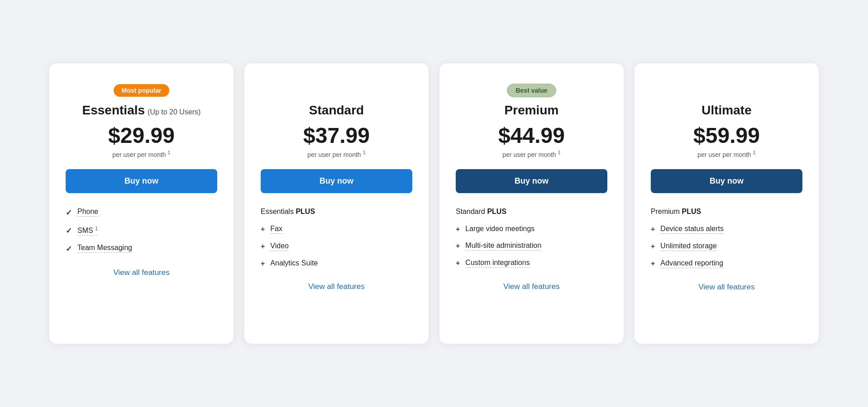 This screenshot has width=868, height=407. What do you see at coordinates (726, 110) in the screenshot?
I see `plan-name-ultimate: Ultimate` at bounding box center [726, 110].